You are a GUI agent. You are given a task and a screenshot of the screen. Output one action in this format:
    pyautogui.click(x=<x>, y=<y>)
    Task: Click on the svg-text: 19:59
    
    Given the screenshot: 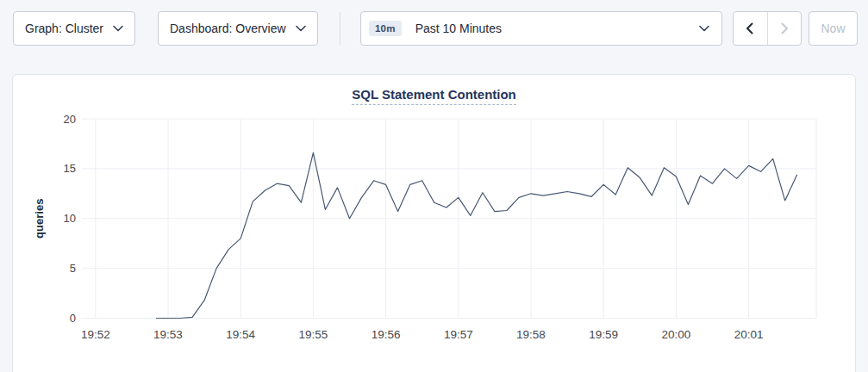 What is the action you would take?
    pyautogui.click(x=603, y=334)
    